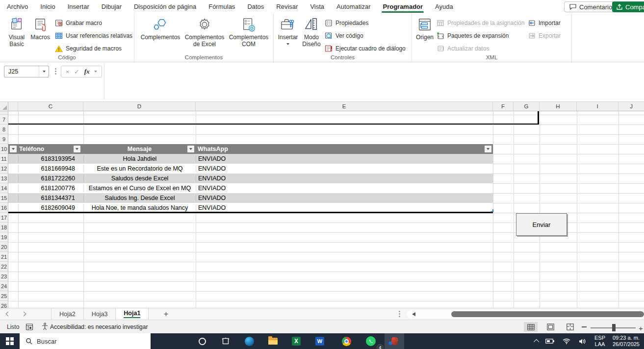  I want to click on cell-telefono: 6183193954, so click(51, 159).